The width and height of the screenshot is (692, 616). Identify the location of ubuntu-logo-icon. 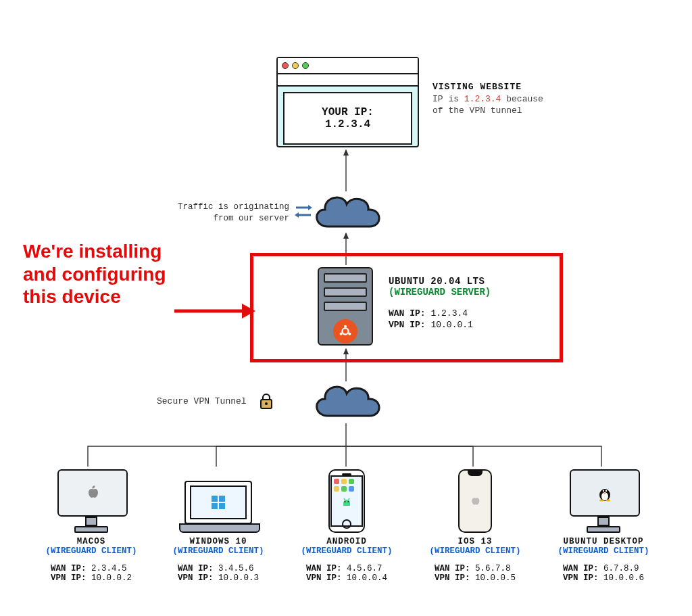
(345, 331).